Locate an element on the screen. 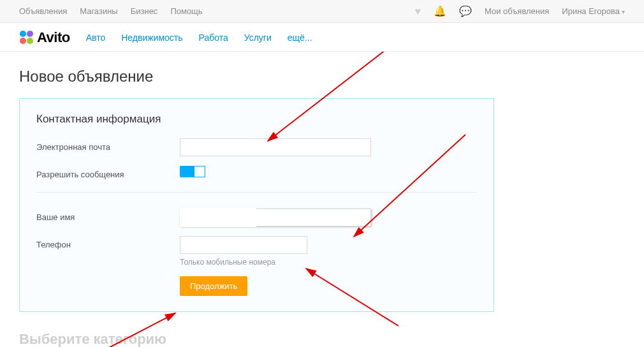 The height and width of the screenshot is (347, 644). header: Avito Авто Недвижимость Работа Услуги ещ… is located at coordinates (322, 37).